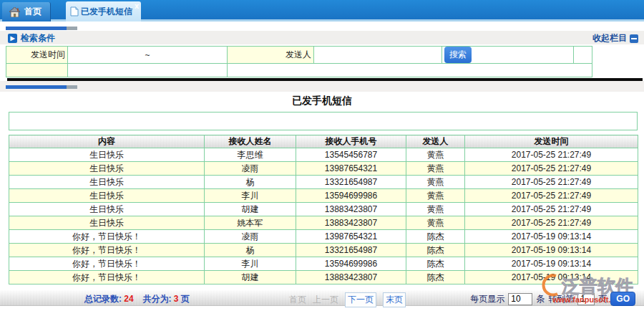 This screenshot has height=311, width=644. I want to click on table-row: 生日快乐 李思维 13545456787 黄燕 2017-05-25 21:27…, so click(323, 155).